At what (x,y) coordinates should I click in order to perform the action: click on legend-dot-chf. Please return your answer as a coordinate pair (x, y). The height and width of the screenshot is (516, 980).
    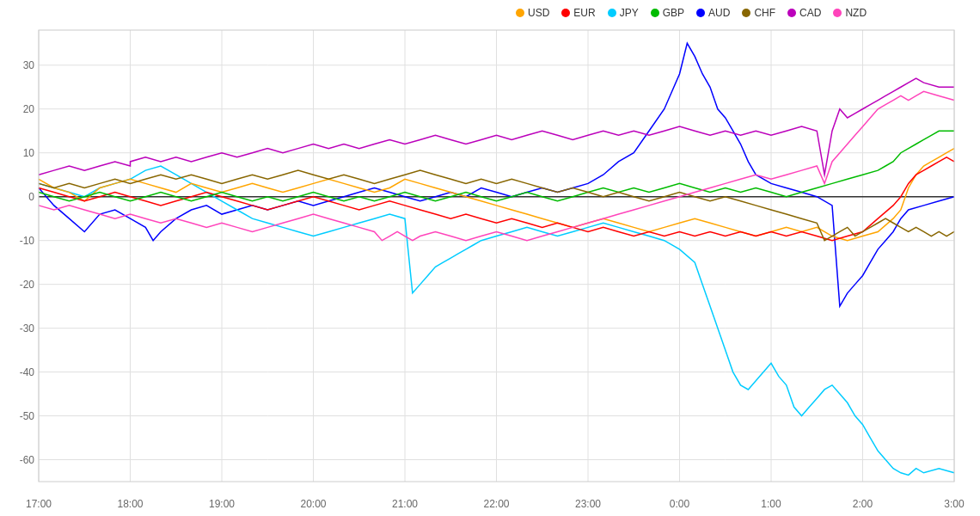
    Looking at the image, I should click on (746, 13).